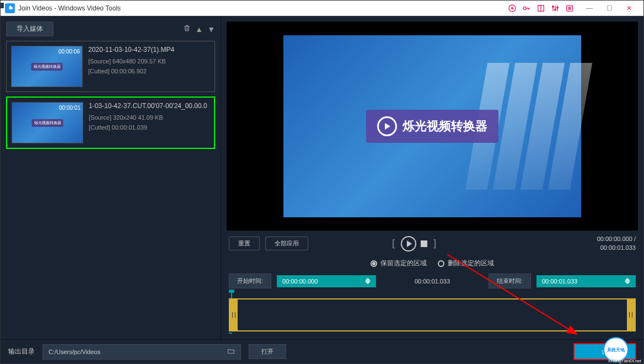  Describe the element at coordinates (624, 361) in the screenshot. I see `watermark-url: XiTongTianDi.net` at that location.